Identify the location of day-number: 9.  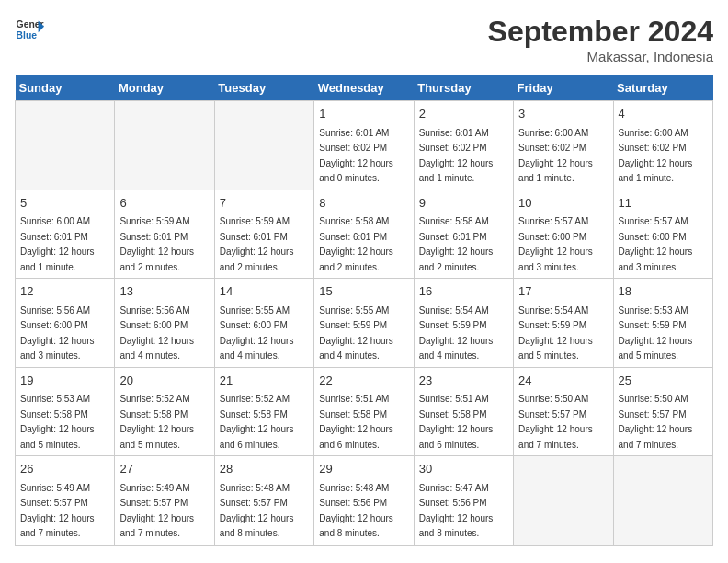
(463, 203).